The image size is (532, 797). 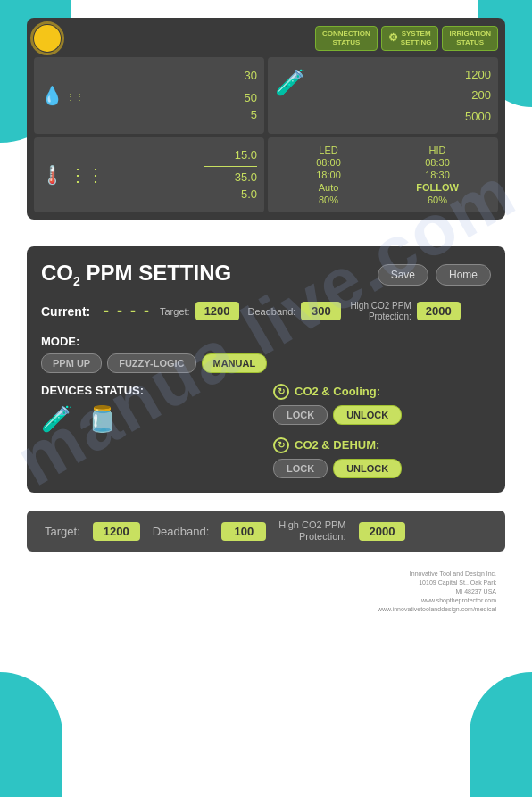 What do you see at coordinates (405, 311) in the screenshot?
I see `high-co2-field-group: High CO2 PPMProtection: 2000` at bounding box center [405, 311].